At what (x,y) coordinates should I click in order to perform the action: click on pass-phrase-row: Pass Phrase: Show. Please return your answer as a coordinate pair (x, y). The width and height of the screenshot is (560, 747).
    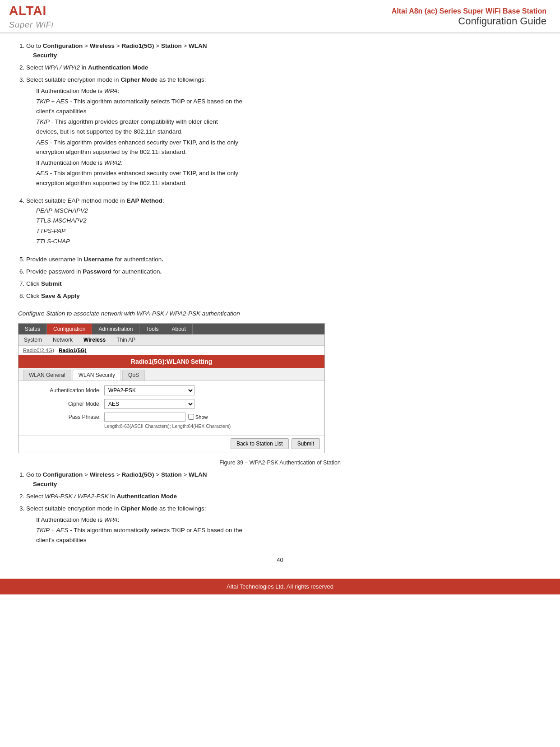
    Looking at the image, I should click on (171, 417).